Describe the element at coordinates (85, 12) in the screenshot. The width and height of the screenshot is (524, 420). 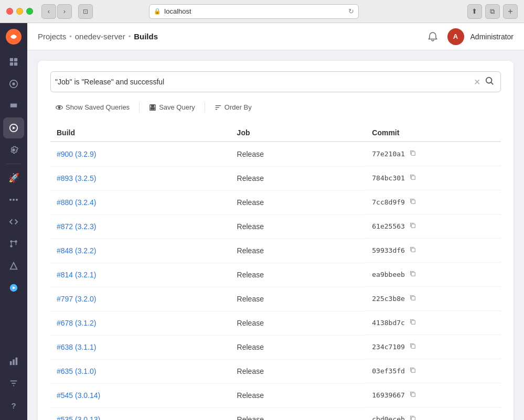
I see `sidebar-toggle-button: ⊡` at that location.